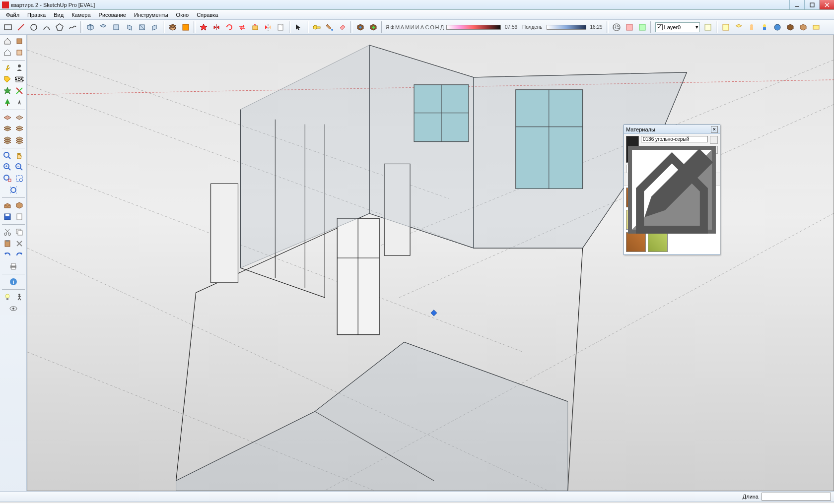 The height and width of the screenshot is (504, 834). Describe the element at coordinates (208, 15) in the screenshot. I see `menu-help: Справка` at that location.